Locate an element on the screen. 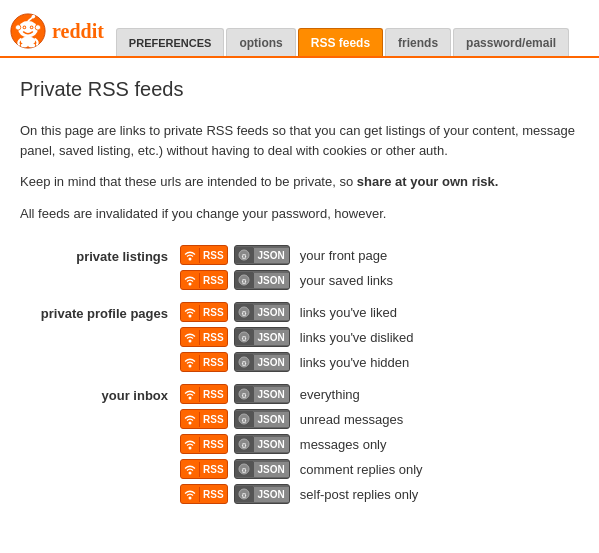 The width and height of the screenshot is (599, 553). feed-row: RSS {} JSON everything is located at coordinates (302, 394).